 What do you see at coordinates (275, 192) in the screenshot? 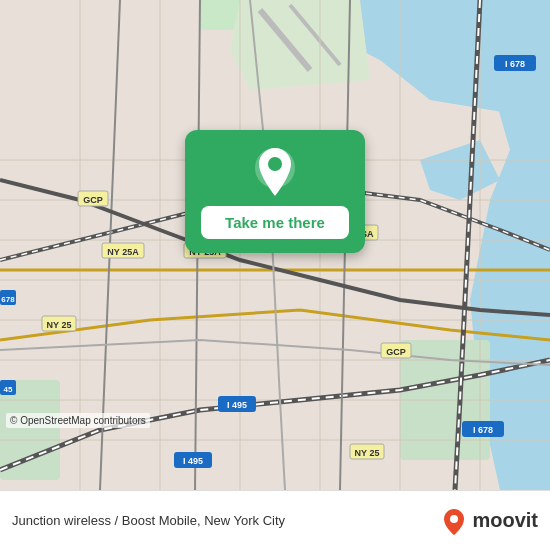
I see `action-card: Take me there` at bounding box center [275, 192].